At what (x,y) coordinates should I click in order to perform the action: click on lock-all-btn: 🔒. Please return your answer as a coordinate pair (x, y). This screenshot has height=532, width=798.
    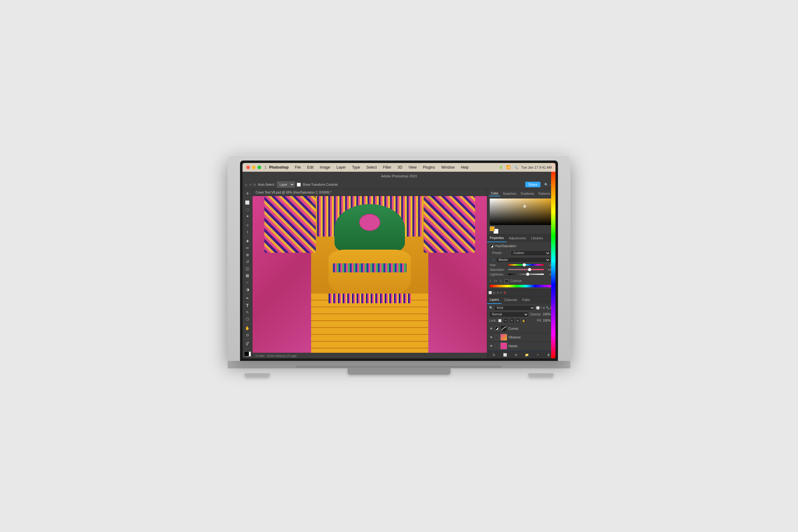
    Looking at the image, I should click on (524, 321).